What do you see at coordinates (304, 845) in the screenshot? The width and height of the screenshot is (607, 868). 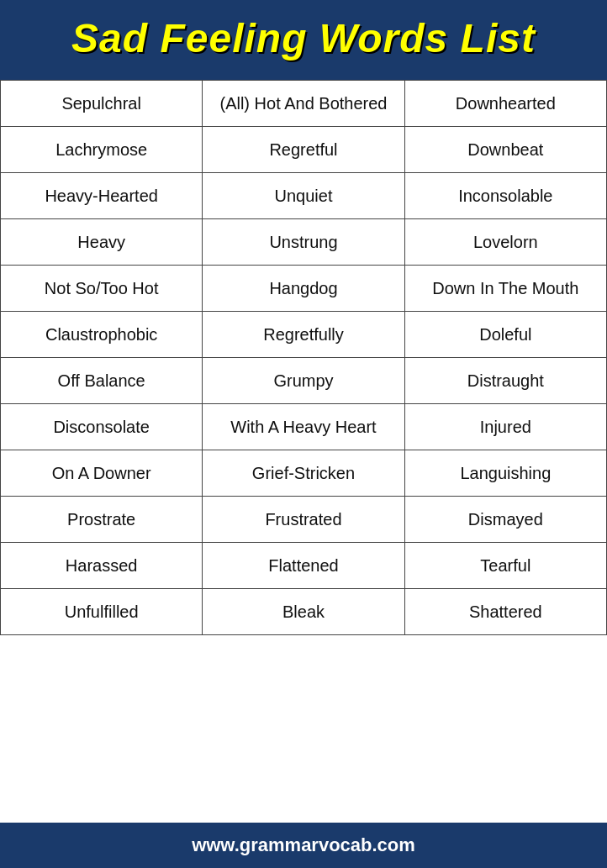 I see `footer-url: www.grammarvocab.com` at bounding box center [304, 845].